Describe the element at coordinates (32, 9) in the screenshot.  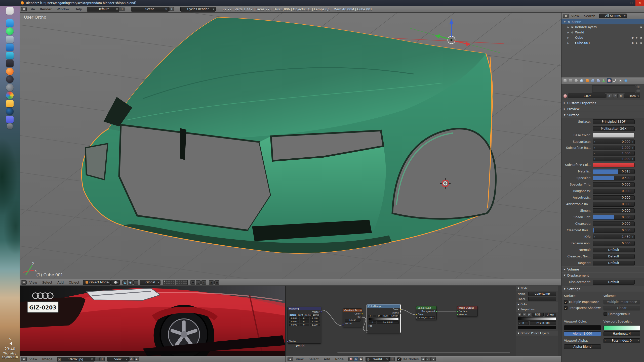
I see `menu-file: File` at that location.